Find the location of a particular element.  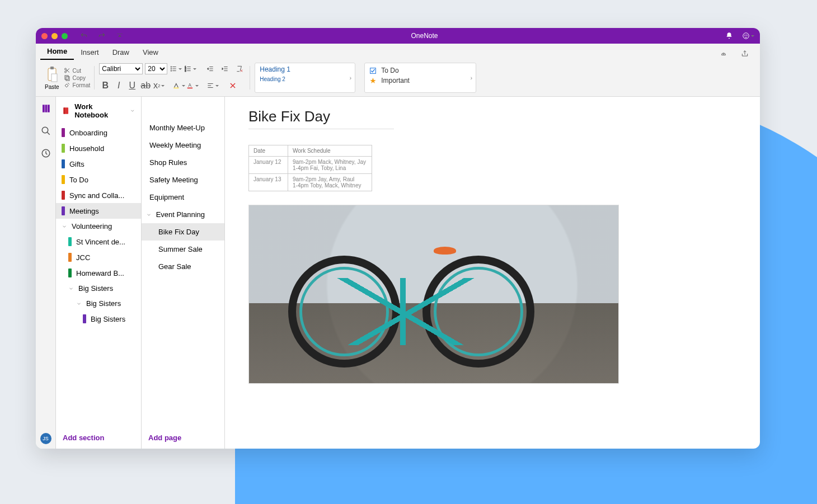

cut-button: Cut is located at coordinates (77, 70).